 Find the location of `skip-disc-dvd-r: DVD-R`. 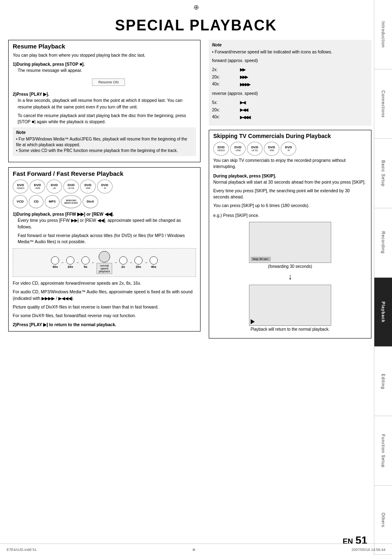

skip-disc-dvd-r: DVD-R is located at coordinates (288, 149).